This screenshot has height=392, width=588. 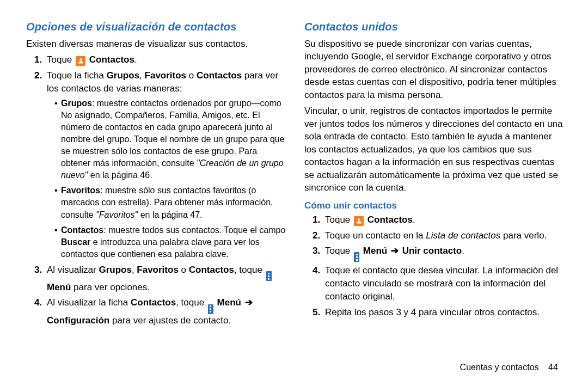 I want to click on s3d: o, so click(x=184, y=270).